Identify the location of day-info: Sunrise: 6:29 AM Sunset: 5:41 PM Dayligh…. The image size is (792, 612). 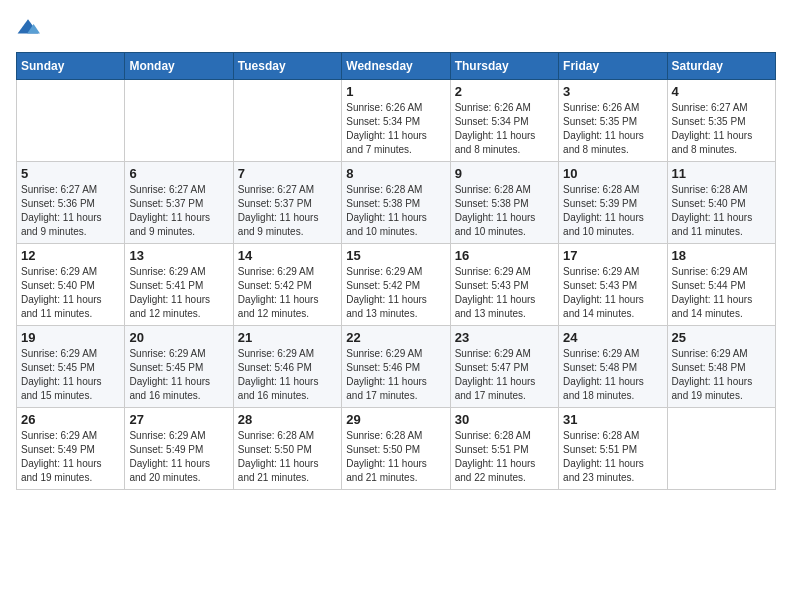
(178, 293).